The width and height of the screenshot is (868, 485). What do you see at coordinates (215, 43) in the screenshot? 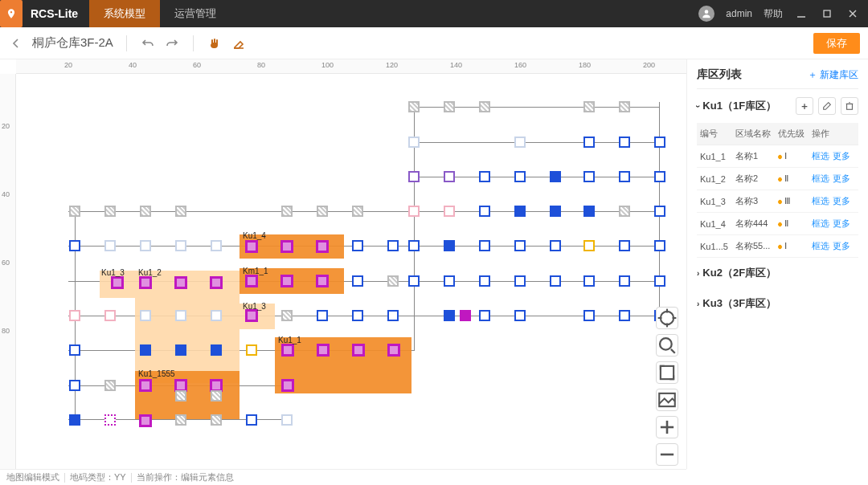
I see `hand-tool-icon` at bounding box center [215, 43].